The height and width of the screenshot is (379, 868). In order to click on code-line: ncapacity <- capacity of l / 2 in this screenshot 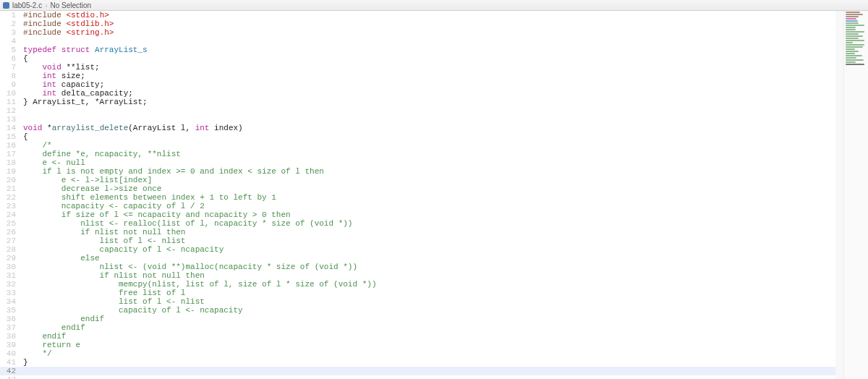, I will do `click(444, 206)`.